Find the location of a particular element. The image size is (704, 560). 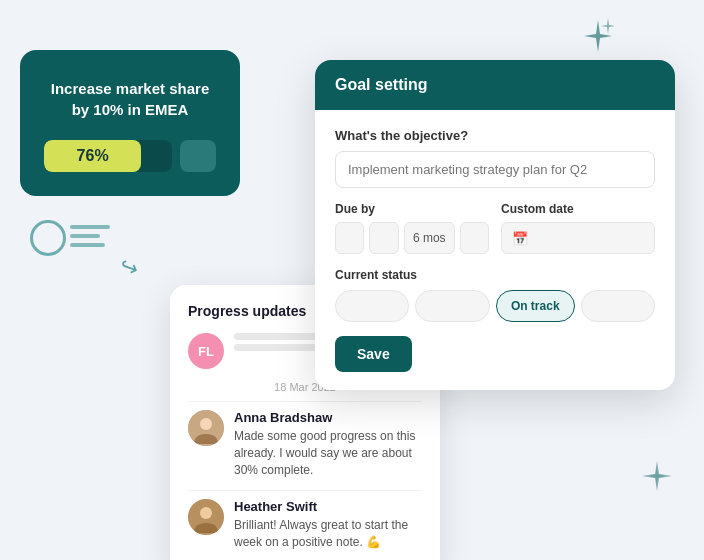

progress-bar-wrap: 76% is located at coordinates (108, 156).